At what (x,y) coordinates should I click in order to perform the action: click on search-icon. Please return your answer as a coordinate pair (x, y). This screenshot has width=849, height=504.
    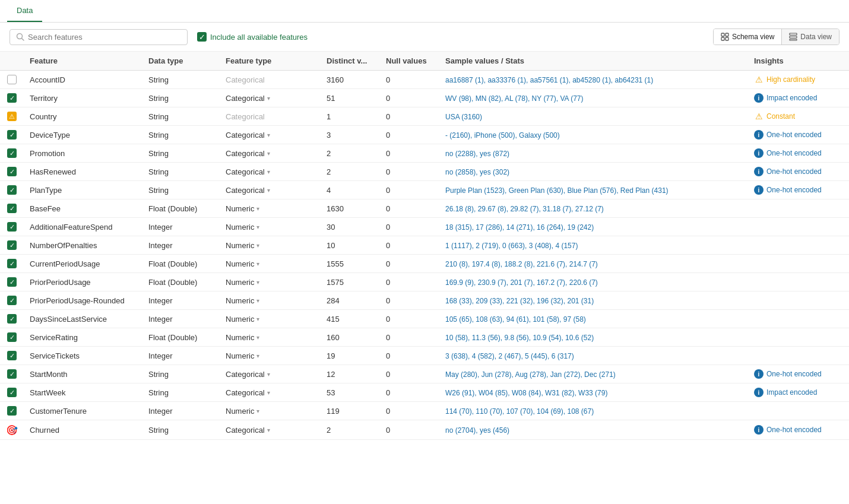
    Looking at the image, I should click on (20, 37).